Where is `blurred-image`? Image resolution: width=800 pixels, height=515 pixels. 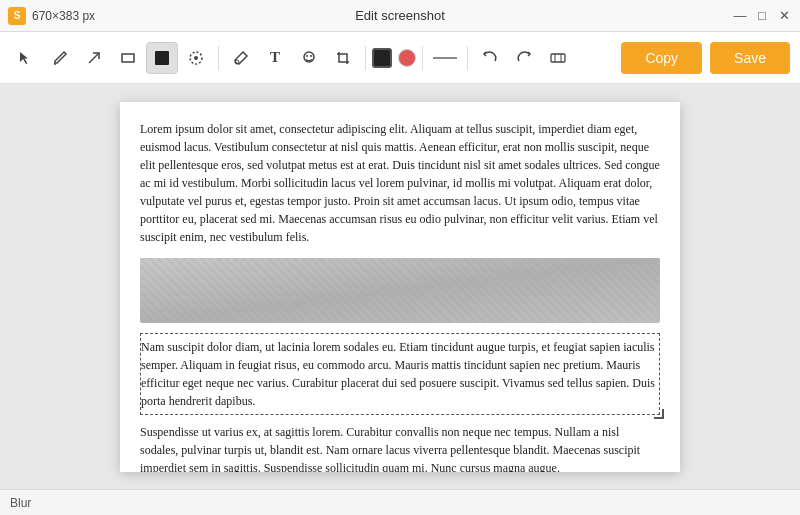 blurred-image is located at coordinates (400, 290).